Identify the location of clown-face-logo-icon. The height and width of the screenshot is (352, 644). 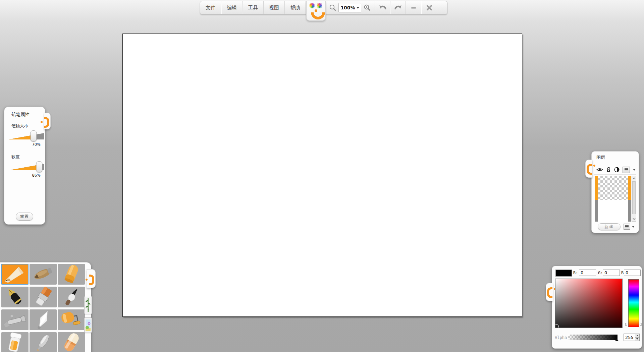
(316, 11).